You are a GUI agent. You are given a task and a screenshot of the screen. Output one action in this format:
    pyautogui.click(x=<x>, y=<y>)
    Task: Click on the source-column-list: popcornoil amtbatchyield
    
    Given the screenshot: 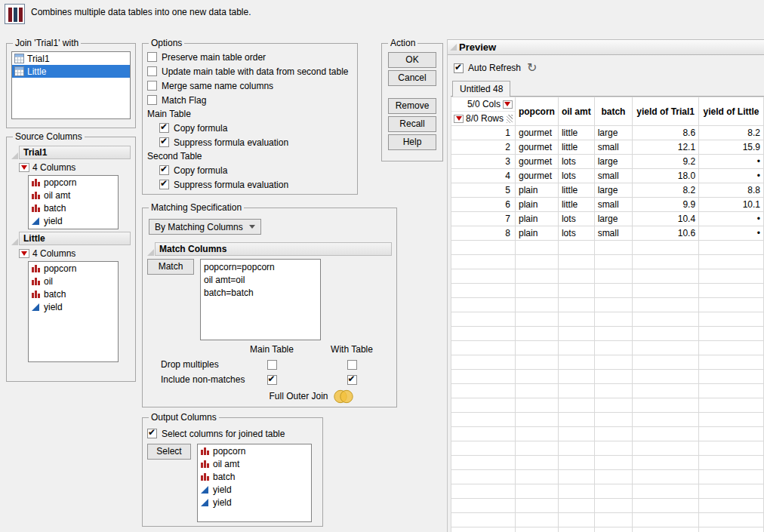 What is the action you would take?
    pyautogui.click(x=73, y=202)
    